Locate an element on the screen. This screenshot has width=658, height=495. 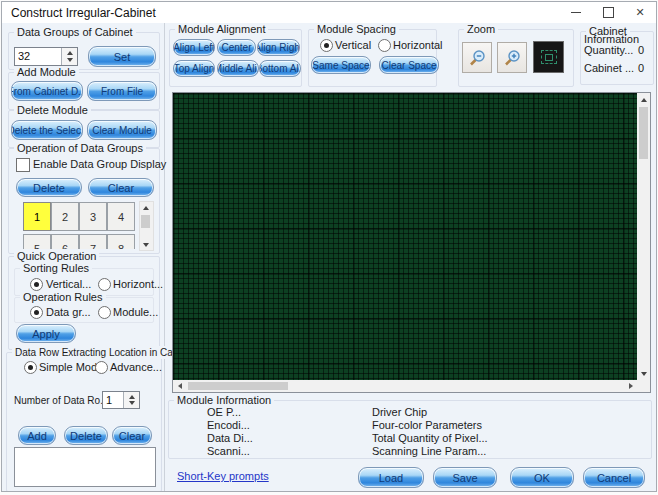
group-title: Operation of Data Groups is located at coordinates (80, 148).